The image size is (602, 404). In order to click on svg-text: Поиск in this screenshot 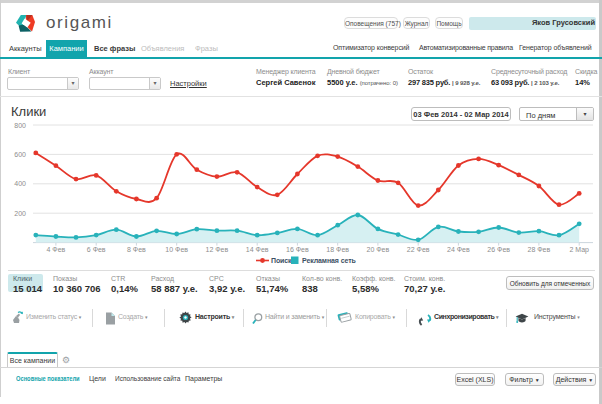, I will do `click(282, 260)`.